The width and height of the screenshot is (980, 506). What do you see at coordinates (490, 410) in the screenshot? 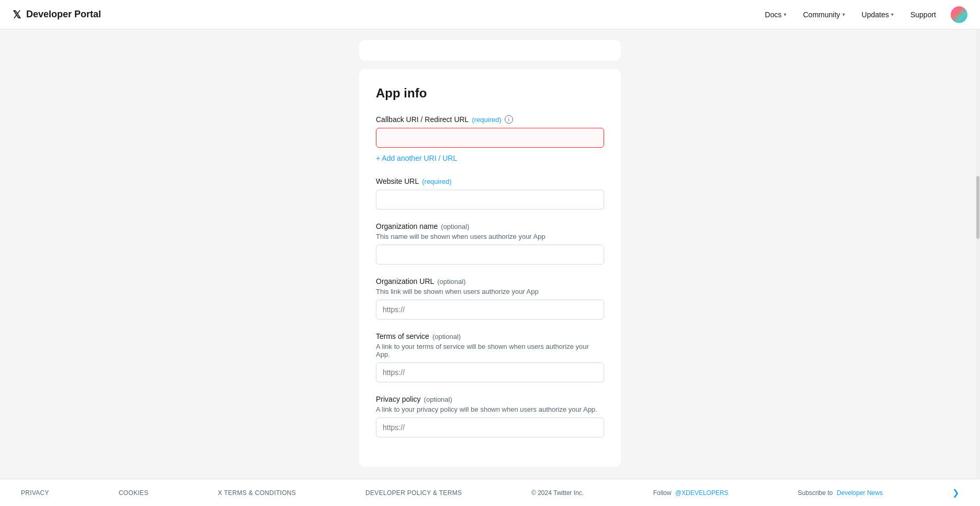
I see `privacy-policy-description: A link to your privacy policy will be sh…` at bounding box center [490, 410].